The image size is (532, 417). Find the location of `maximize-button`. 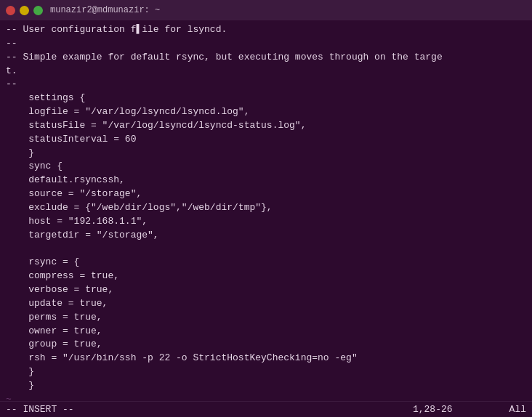

maximize-button is located at coordinates (38, 10).